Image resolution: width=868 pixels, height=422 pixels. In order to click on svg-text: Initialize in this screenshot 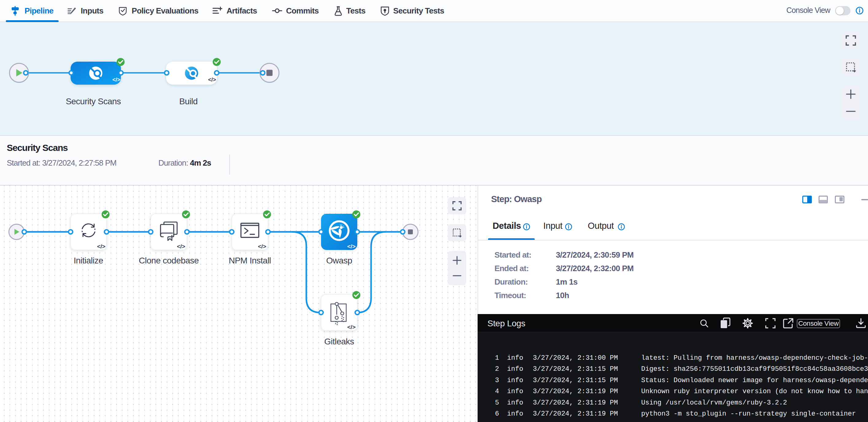, I will do `click(88, 261)`.